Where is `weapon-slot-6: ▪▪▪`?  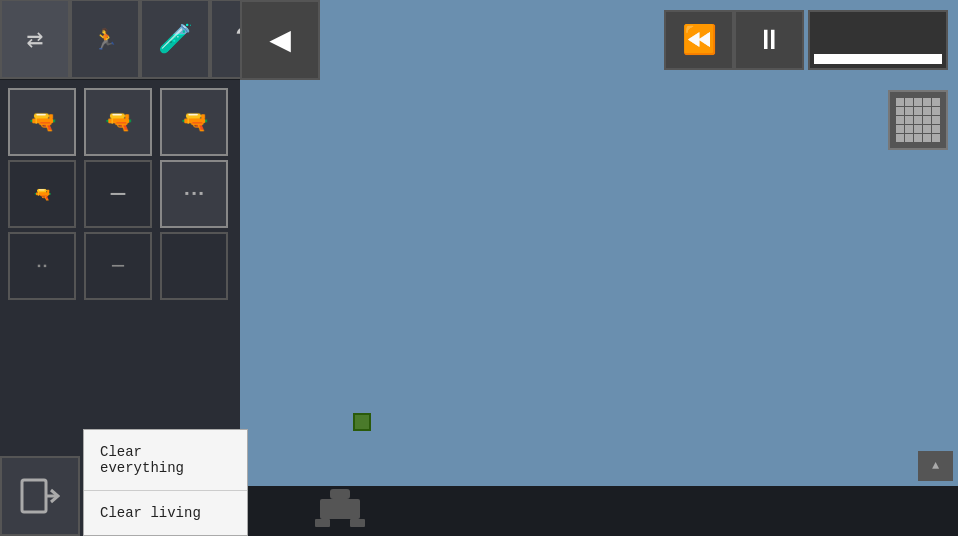
weapon-slot-6: ▪▪▪ is located at coordinates (194, 194).